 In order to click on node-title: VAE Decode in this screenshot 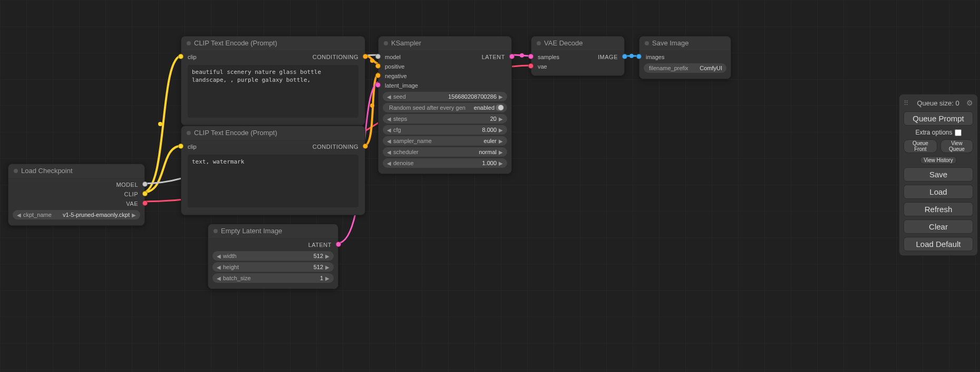, I will do `click(578, 43)`.